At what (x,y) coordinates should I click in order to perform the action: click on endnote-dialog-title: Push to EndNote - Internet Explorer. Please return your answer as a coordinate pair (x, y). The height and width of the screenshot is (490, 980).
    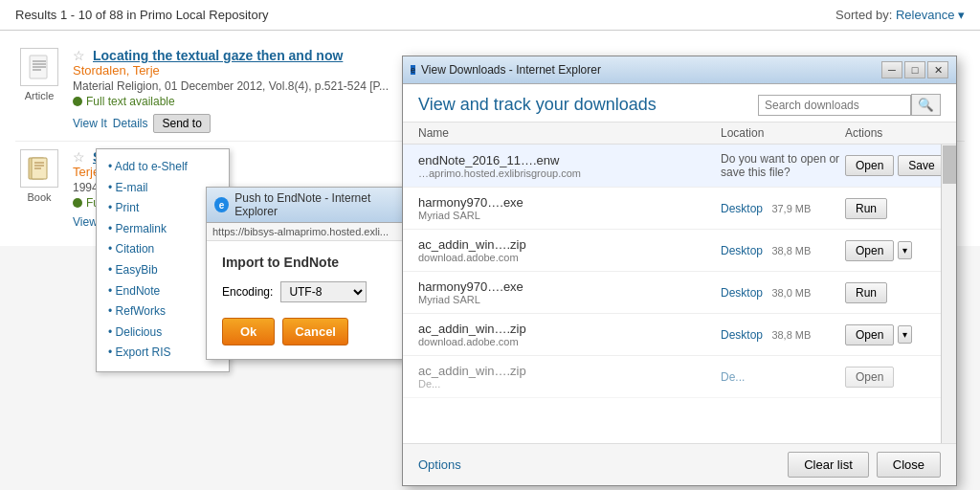
    Looking at the image, I should click on (322, 205).